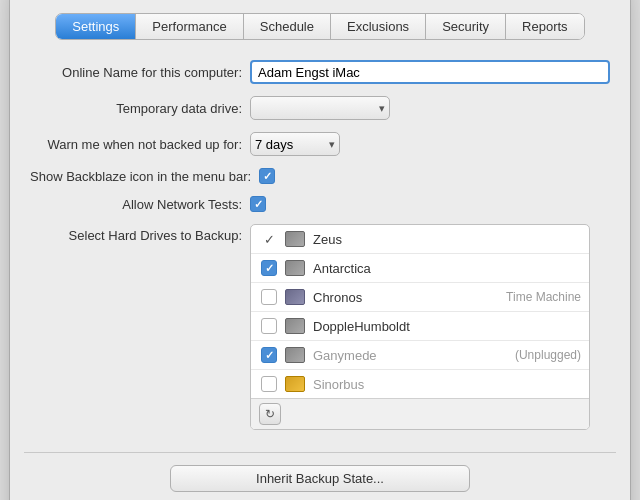 This screenshot has width=640, height=500. I want to click on tab-performance: Performance, so click(190, 26).